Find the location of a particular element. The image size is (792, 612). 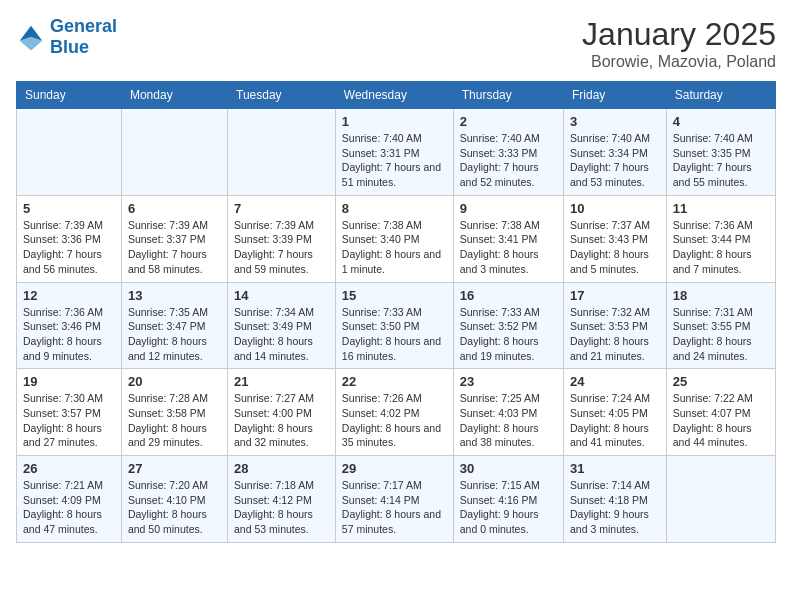

day-info: Sunrise: 7:30 AM Sunset: 3:57 PM Dayligh… is located at coordinates (69, 420).